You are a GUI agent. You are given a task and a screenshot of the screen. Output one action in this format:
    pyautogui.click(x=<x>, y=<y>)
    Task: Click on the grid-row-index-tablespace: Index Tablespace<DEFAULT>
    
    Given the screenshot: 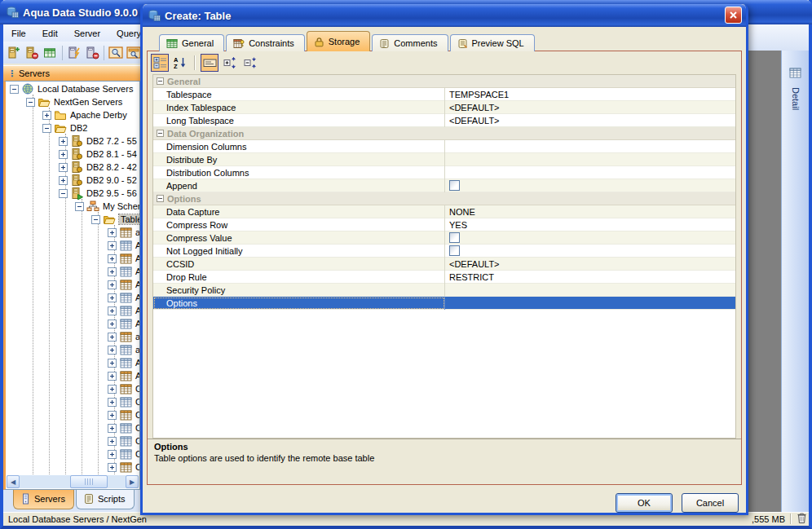 What is the action you would take?
    pyautogui.click(x=444, y=108)
    